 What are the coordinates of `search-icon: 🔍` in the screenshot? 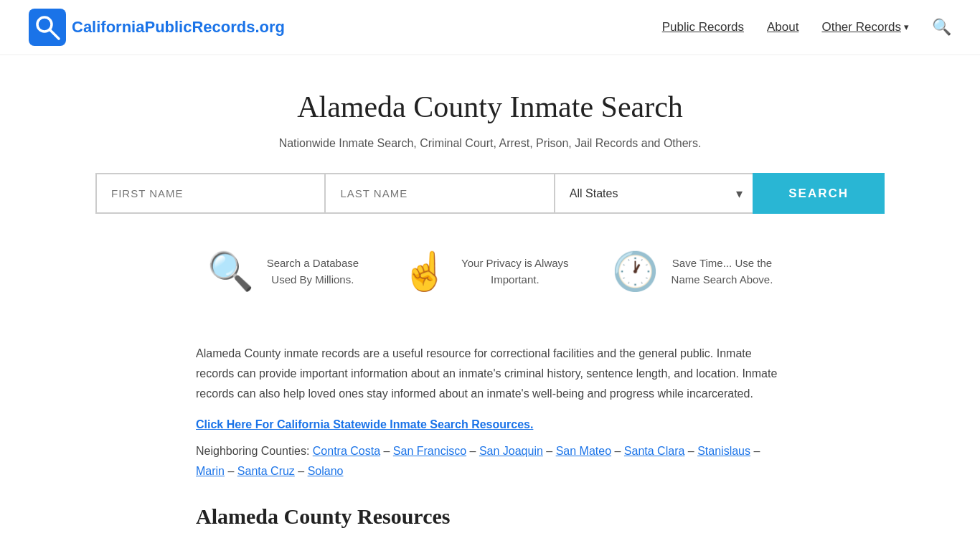 It's located at (941, 27).